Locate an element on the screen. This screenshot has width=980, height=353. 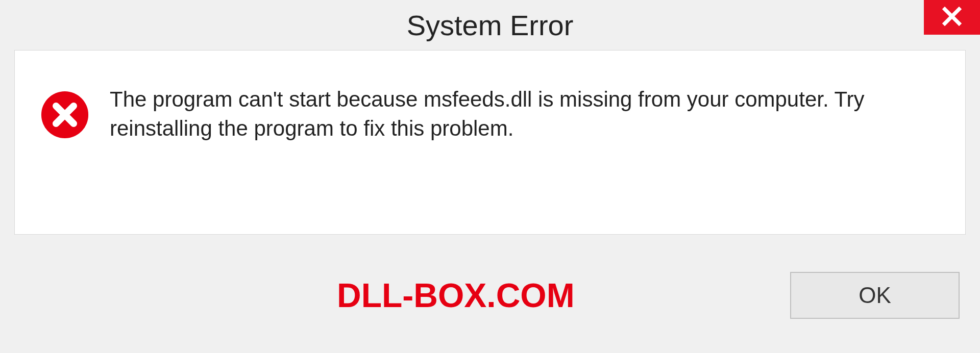
close-icon is located at coordinates (952, 17).